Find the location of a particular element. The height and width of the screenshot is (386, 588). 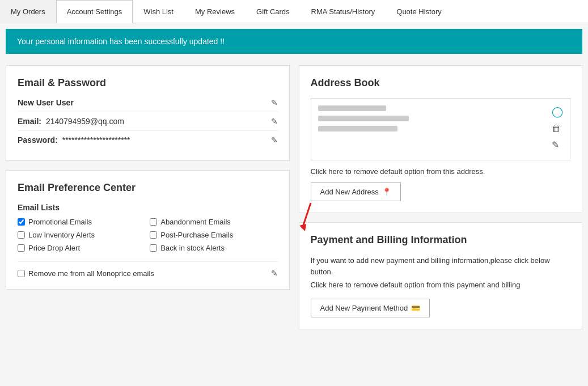

email-label: Email: is located at coordinates (29, 121).